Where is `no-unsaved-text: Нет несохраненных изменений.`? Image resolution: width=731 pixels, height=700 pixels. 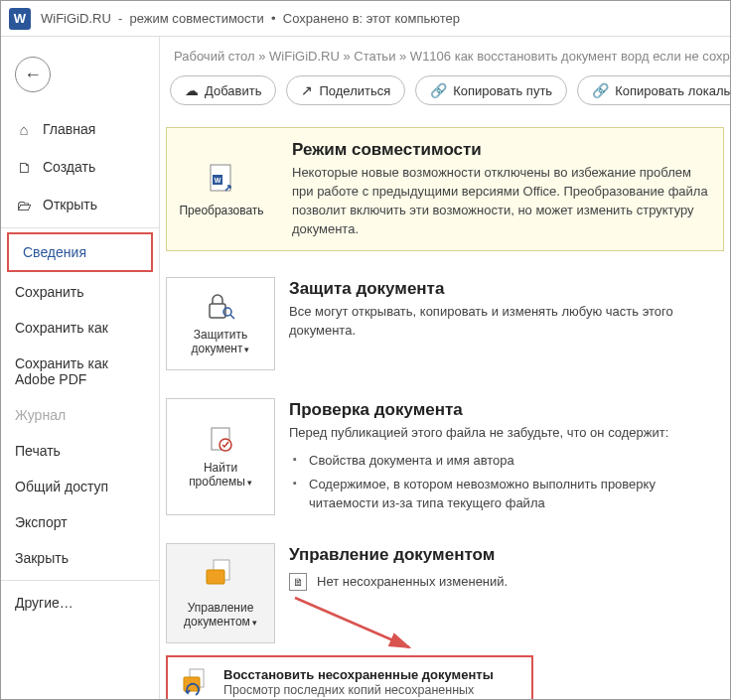 no-unsaved-text: Нет несохраненных изменений. is located at coordinates (412, 582).